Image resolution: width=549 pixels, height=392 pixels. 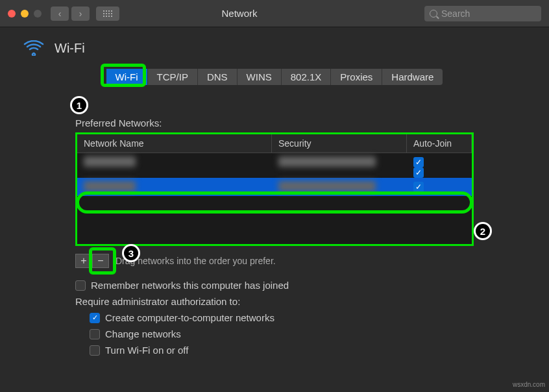 I want to click on auth-option-row: Change networks, so click(x=282, y=334).